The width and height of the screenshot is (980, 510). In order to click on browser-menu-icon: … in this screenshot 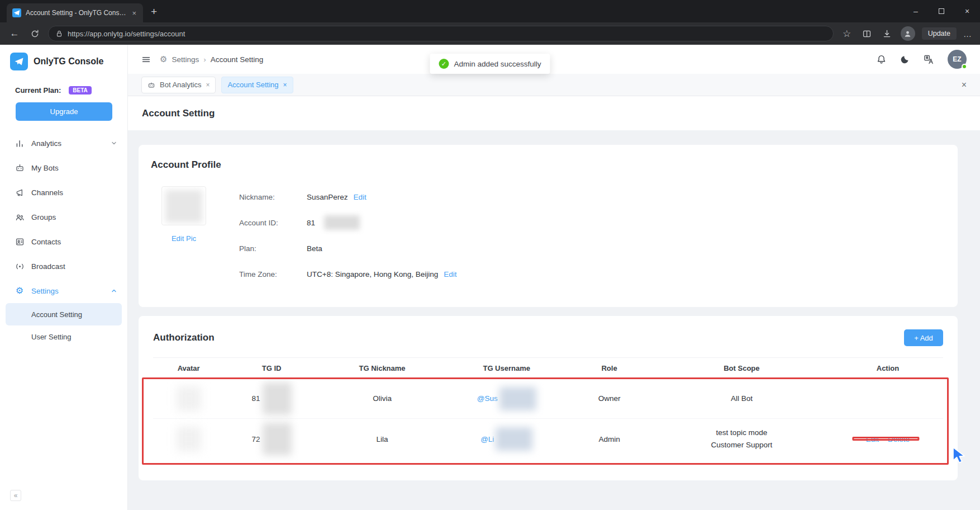, I will do `click(968, 34)`.